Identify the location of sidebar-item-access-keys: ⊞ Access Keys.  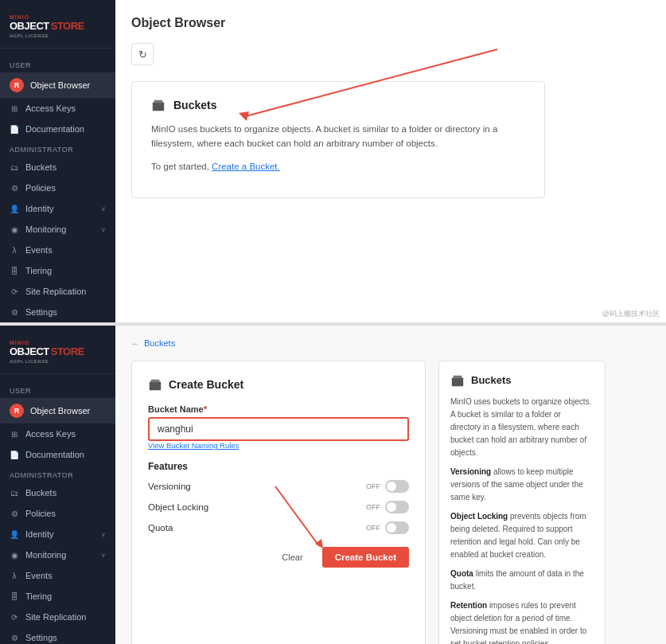
(57, 108).